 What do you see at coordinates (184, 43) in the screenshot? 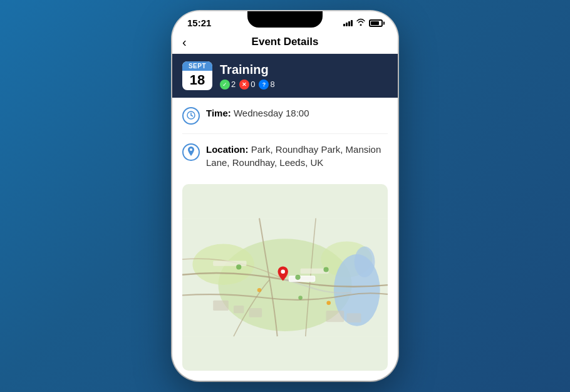
I see `back-button: ‹` at bounding box center [184, 43].